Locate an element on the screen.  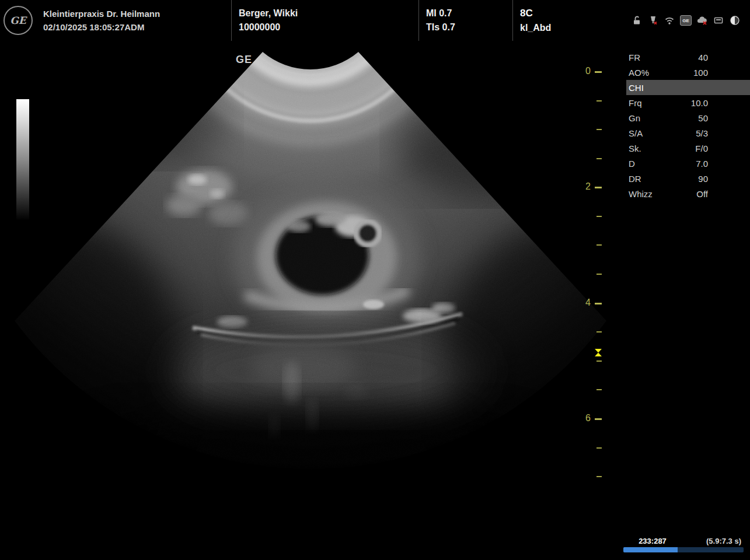
patient-id: 10000000 is located at coordinates (329, 27).